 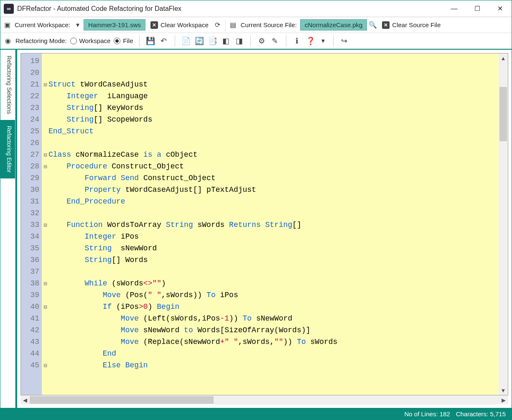 I want to click on code-line: Integer iPos, so click(x=273, y=237).